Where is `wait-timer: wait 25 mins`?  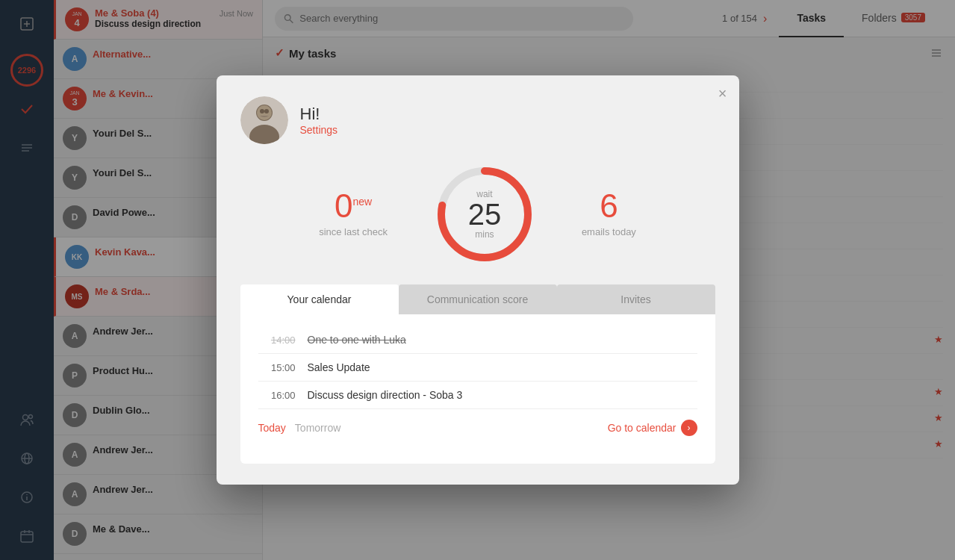 wait-timer: wait 25 mins is located at coordinates (485, 214).